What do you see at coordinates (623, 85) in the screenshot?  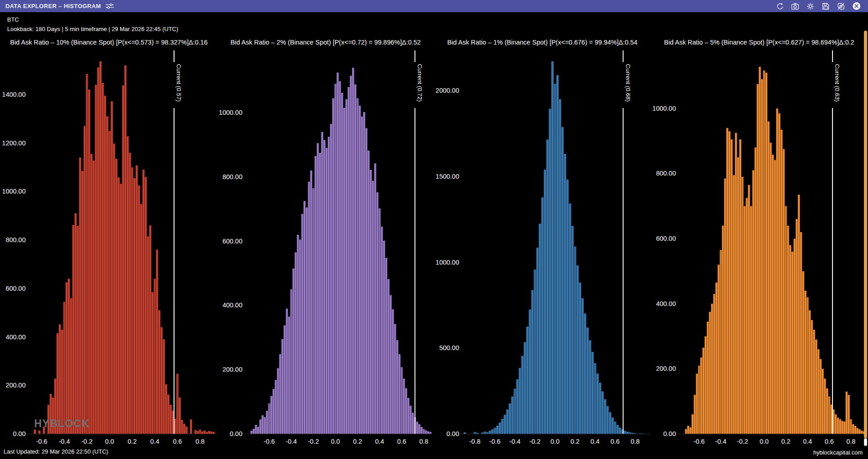 I see `current-label-backdrop` at bounding box center [623, 85].